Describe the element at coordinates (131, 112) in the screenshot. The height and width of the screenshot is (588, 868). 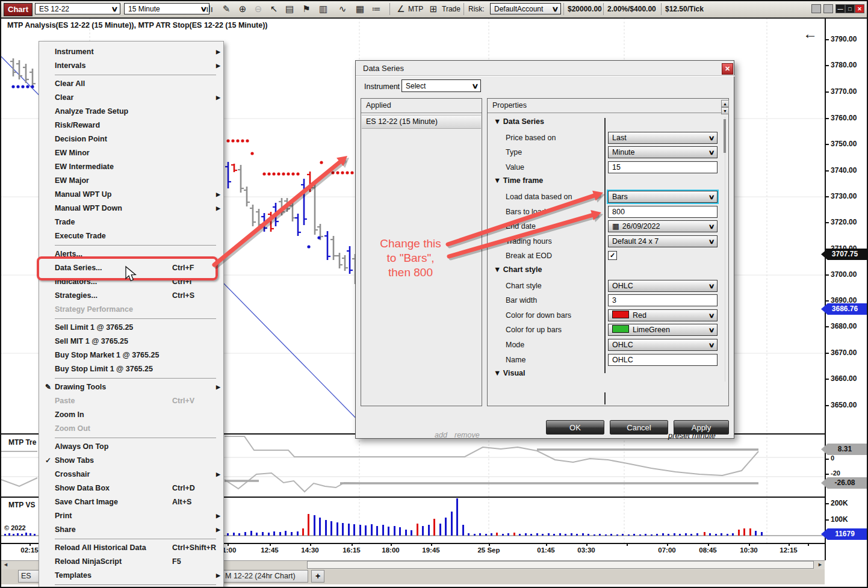
I see `menu-item-analyze-trade-setup: Analyze Trade Setup` at that location.